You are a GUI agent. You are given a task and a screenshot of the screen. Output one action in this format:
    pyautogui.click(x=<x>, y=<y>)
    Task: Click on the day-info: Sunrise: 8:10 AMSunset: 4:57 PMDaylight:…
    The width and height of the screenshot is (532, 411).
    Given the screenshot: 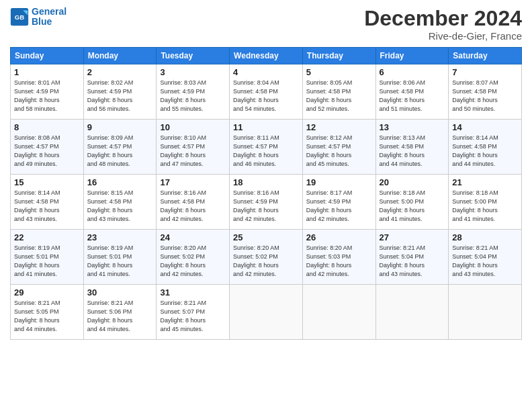 What is the action you would take?
    pyautogui.click(x=193, y=151)
    